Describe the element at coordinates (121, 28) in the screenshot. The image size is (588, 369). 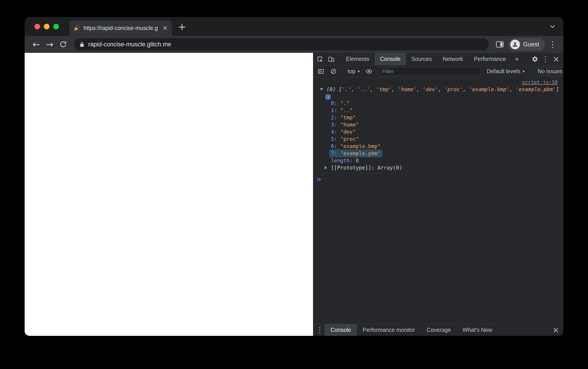
I see `browser-tab: https://rapid-concise-muscle.g ×` at that location.